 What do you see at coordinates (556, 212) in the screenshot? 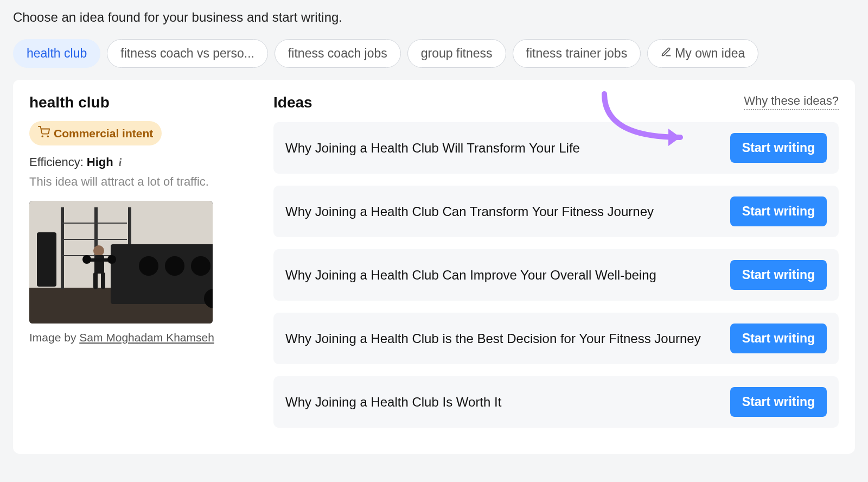
I see `idea-item: Why Joining a Health Club Can Transform …` at bounding box center [556, 212].